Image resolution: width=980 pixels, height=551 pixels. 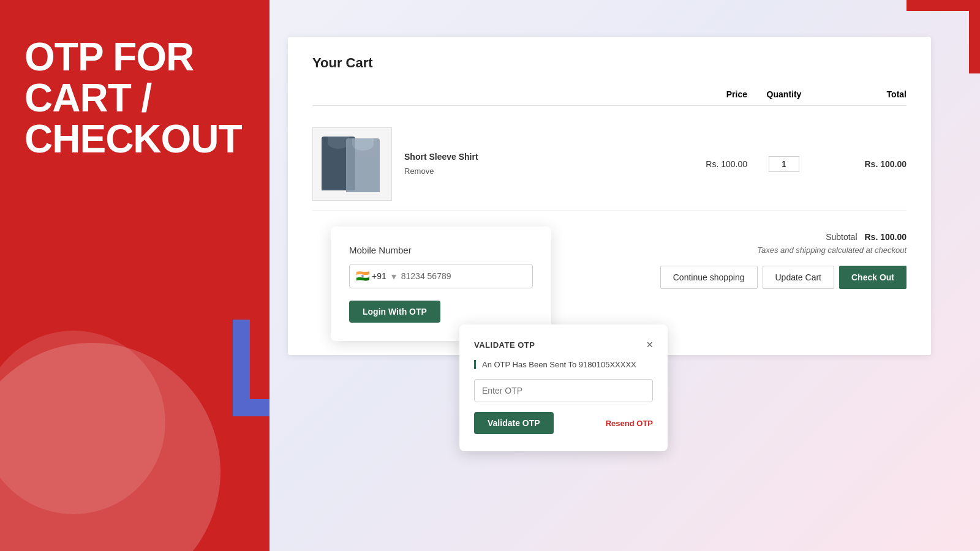 What do you see at coordinates (649, 345) in the screenshot?
I see `close-button: ×` at bounding box center [649, 345].